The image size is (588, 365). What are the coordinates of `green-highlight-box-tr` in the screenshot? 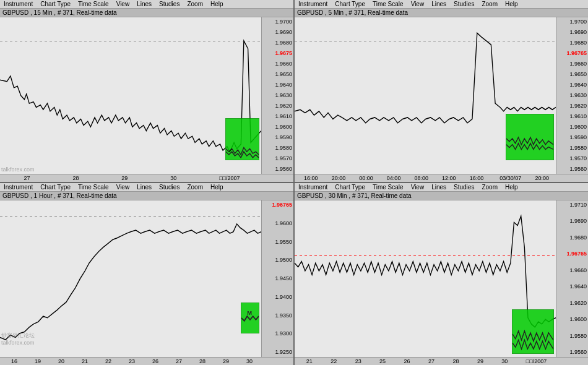 It's located at (530, 137).